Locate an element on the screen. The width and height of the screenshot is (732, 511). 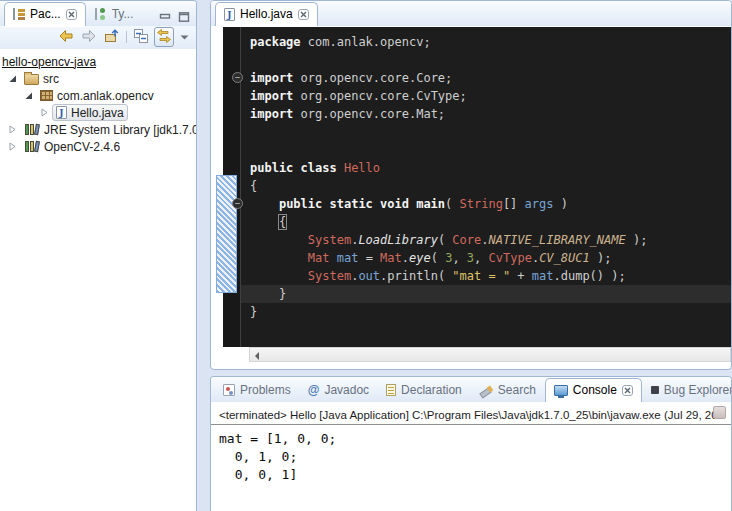
tree-item-src: src is located at coordinates (98, 78).